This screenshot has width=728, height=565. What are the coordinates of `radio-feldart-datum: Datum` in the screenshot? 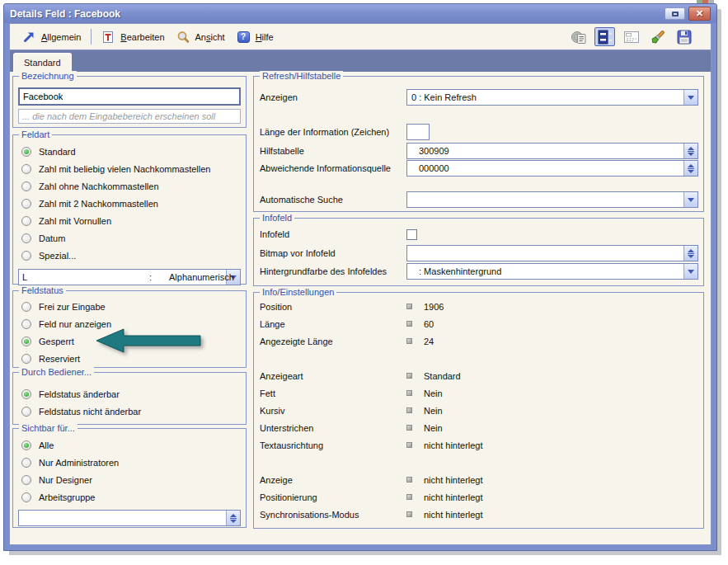 It's located at (129, 238).